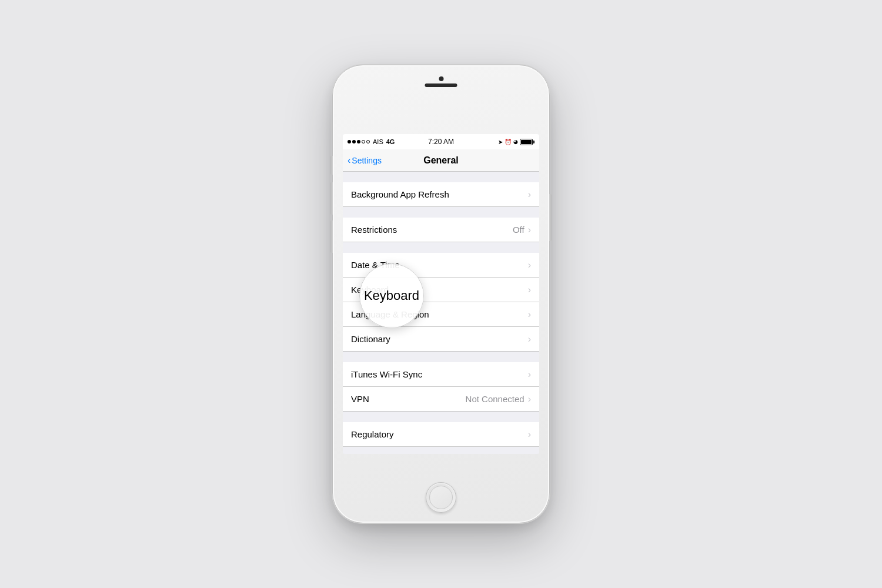 The image size is (882, 588). Describe the element at coordinates (371, 142) in the screenshot. I see `status-left: AIS 4G` at that location.